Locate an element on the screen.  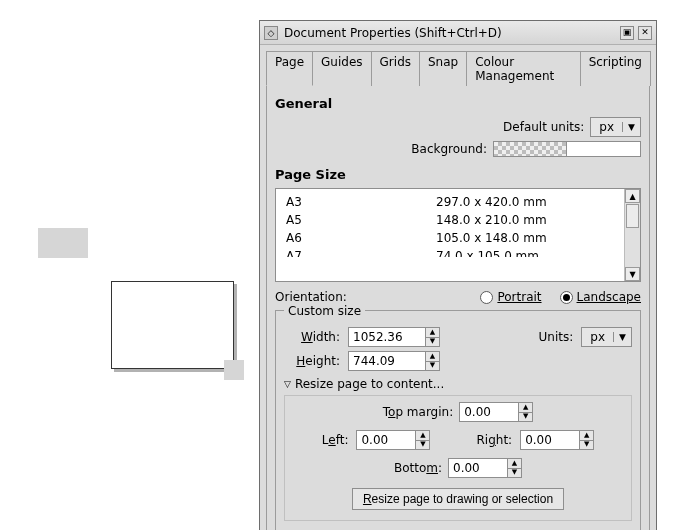
tab-page: Page is located at coordinates (290, 68).